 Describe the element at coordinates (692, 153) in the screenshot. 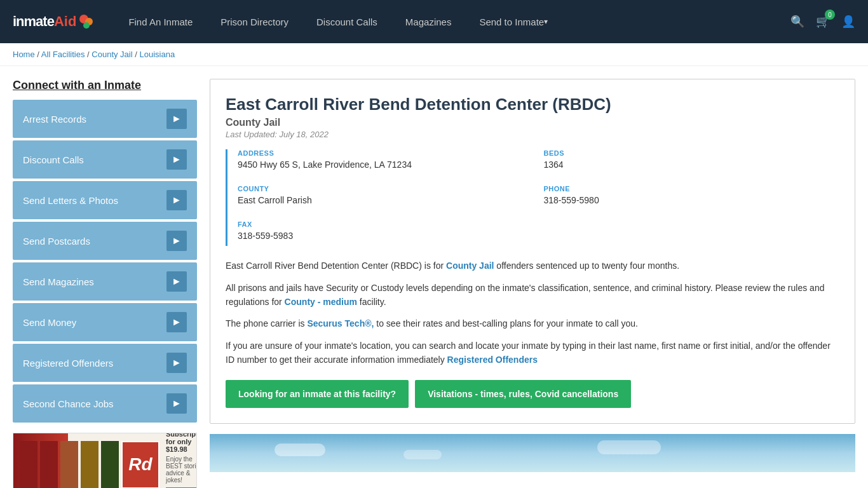

I see `beds-label: BEDS` at that location.